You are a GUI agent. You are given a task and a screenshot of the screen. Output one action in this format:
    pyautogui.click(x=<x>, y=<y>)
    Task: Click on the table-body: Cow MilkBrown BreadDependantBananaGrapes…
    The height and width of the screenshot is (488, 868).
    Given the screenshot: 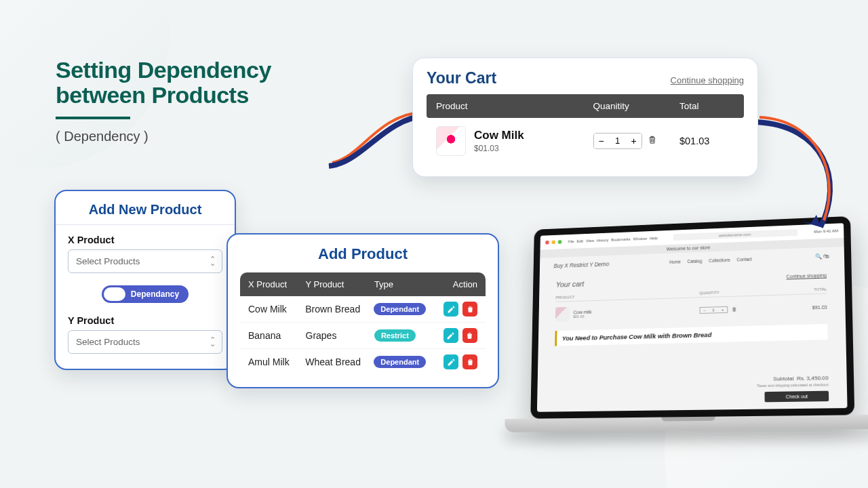 What is the action you would take?
    pyautogui.click(x=363, y=336)
    